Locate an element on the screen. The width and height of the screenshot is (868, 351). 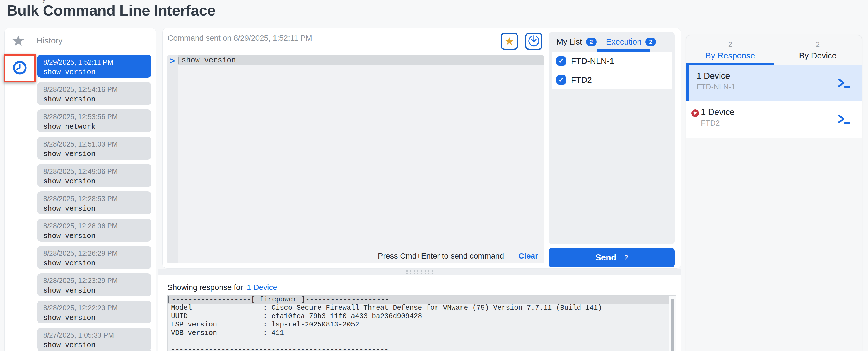
favorite-command-button: ★ is located at coordinates (509, 41).